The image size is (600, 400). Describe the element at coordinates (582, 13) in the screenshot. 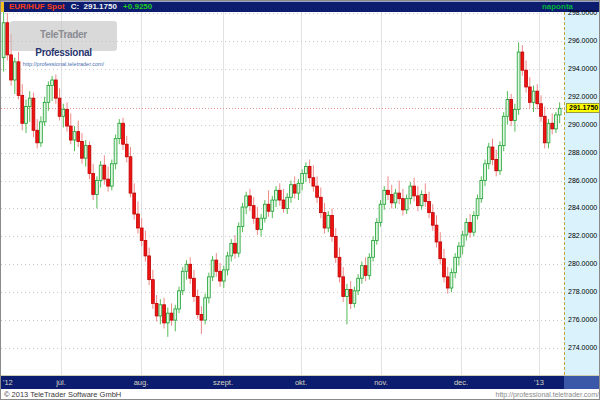

I see `y-axis-tick: 298.0000` at that location.